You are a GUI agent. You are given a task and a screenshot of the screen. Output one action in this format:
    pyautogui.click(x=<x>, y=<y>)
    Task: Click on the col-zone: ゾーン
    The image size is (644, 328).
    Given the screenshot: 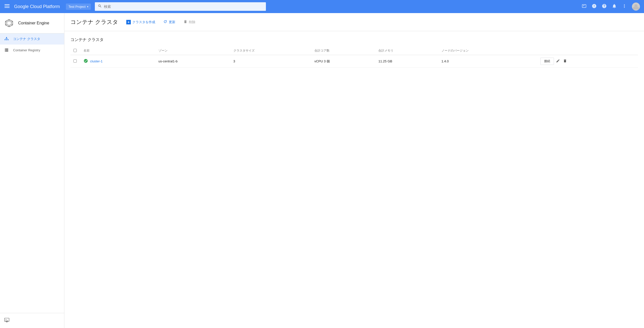 What is the action you would take?
    pyautogui.click(x=193, y=51)
    